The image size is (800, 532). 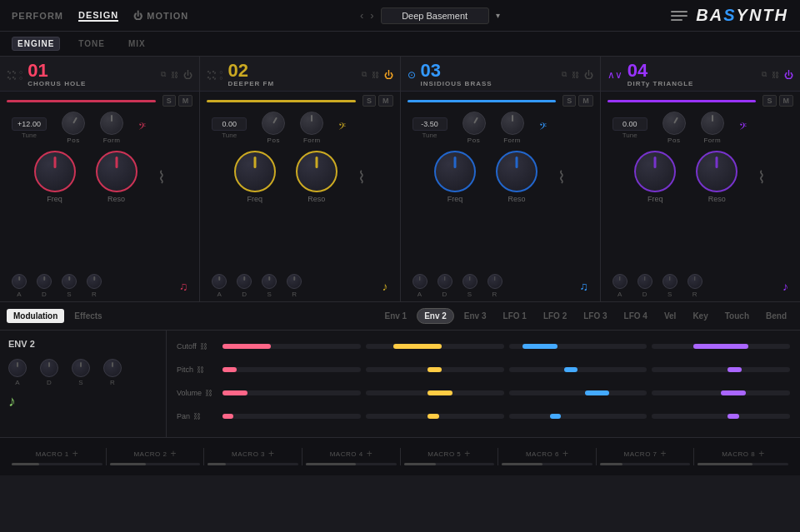 What do you see at coordinates (386, 101) in the screenshot?
I see `osc-2-mute-button: M` at bounding box center [386, 101].